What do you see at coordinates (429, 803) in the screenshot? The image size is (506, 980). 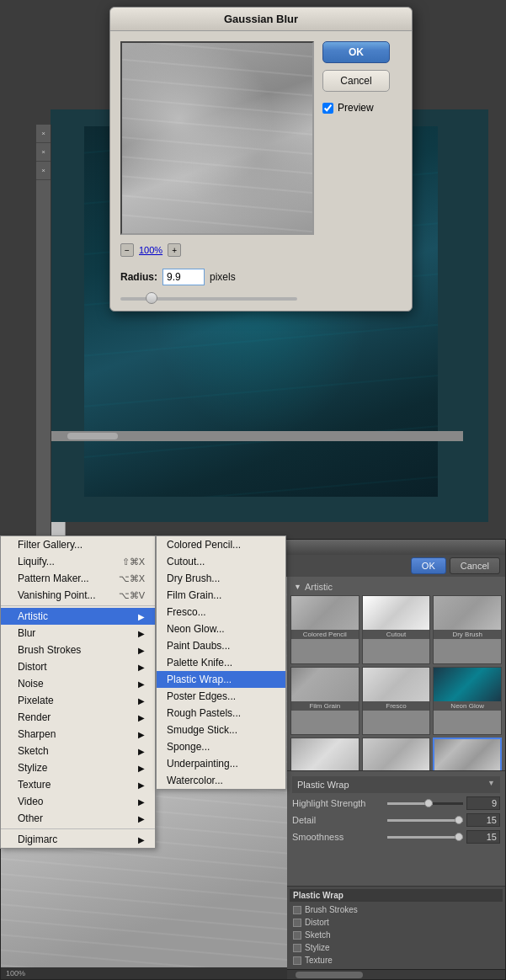 I see `highlight-slider-thumb` at bounding box center [429, 803].